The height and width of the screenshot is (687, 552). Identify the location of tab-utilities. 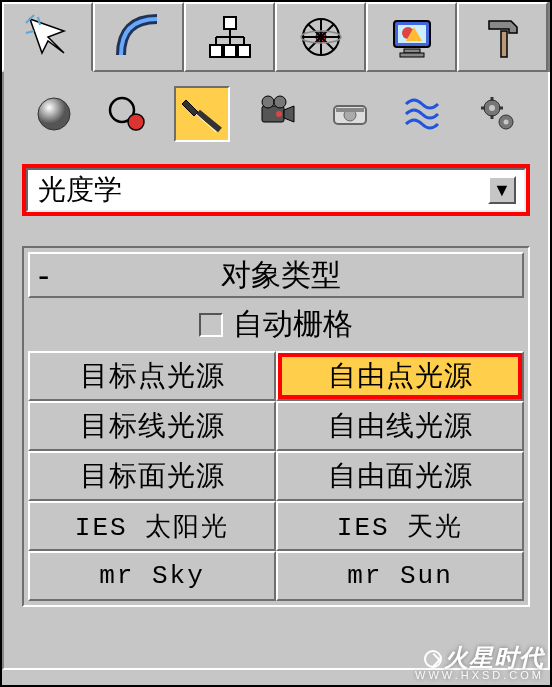
(502, 37).